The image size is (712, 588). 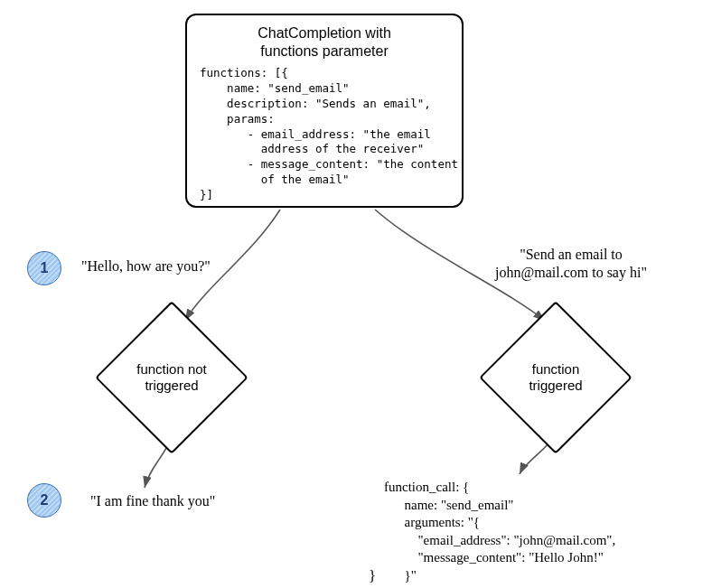 What do you see at coordinates (556, 378) in the screenshot?
I see `right-decision-label: function triggered` at bounding box center [556, 378].